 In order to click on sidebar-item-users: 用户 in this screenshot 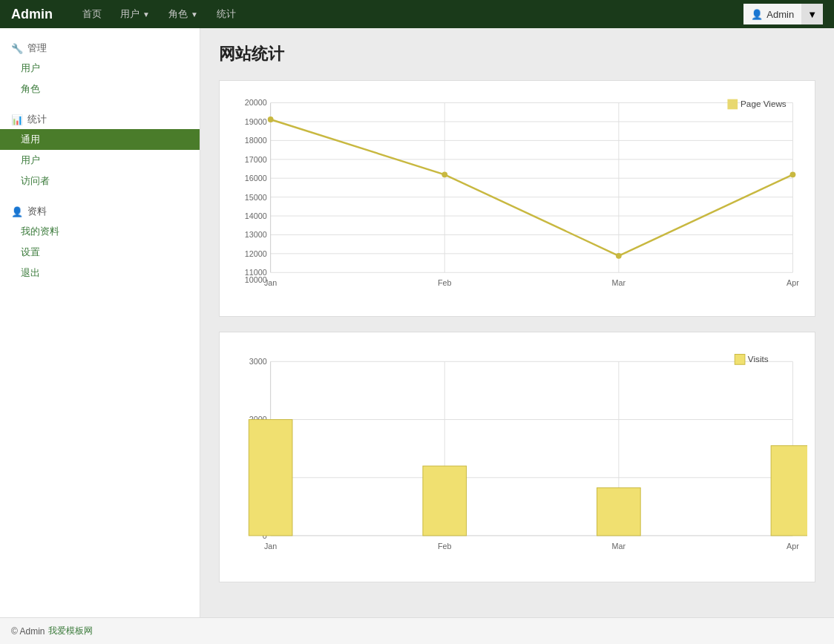, I will do `click(99, 68)`.